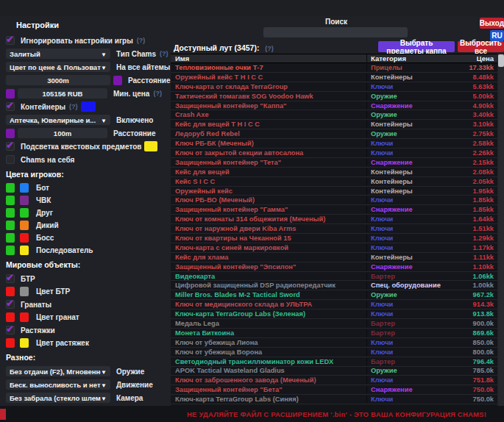  What do you see at coordinates (334, 97) in the screenshot?
I see `table-row: Тактический томагавк SOG Voodoo HawkОруж…` at bounding box center [334, 97].